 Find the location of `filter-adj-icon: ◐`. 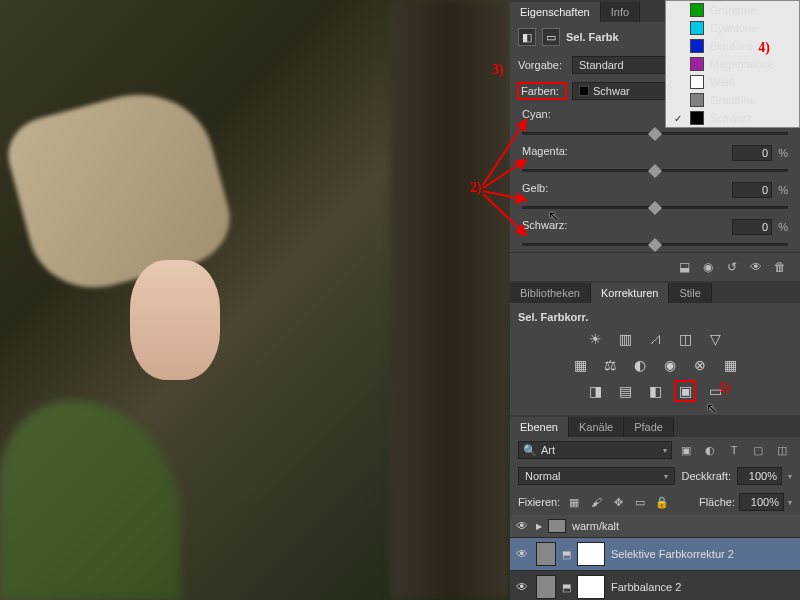

filter-adj-icon: ◐ is located at coordinates (710, 450).